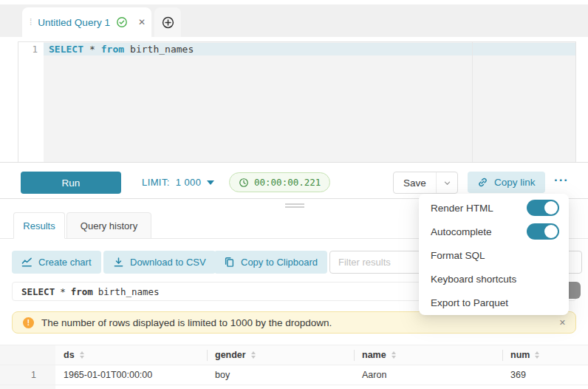 Image resolution: width=588 pixels, height=389 pixels. What do you see at coordinates (294, 376) in the screenshot?
I see `table-row: 1 1965-01-01T00:00:00 boy Aaron 369` at bounding box center [294, 376].